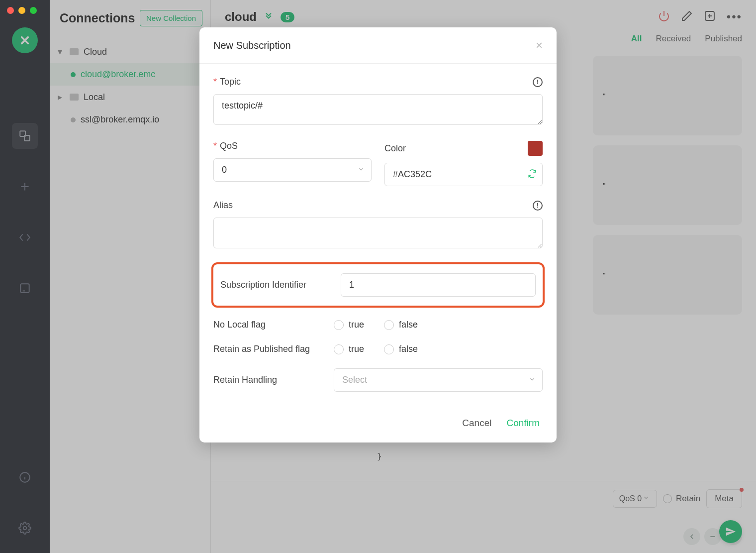 This screenshot has height=553, width=756. I want to click on color-label: Color, so click(395, 148).